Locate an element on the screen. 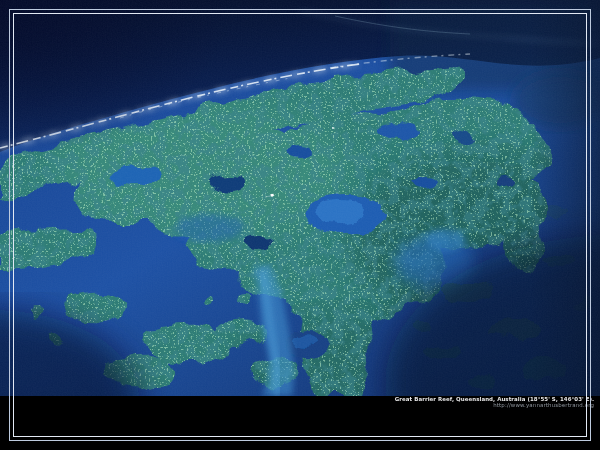  photo-caption-url: http://www.yannarthusbertrand.org is located at coordinates (494, 405).